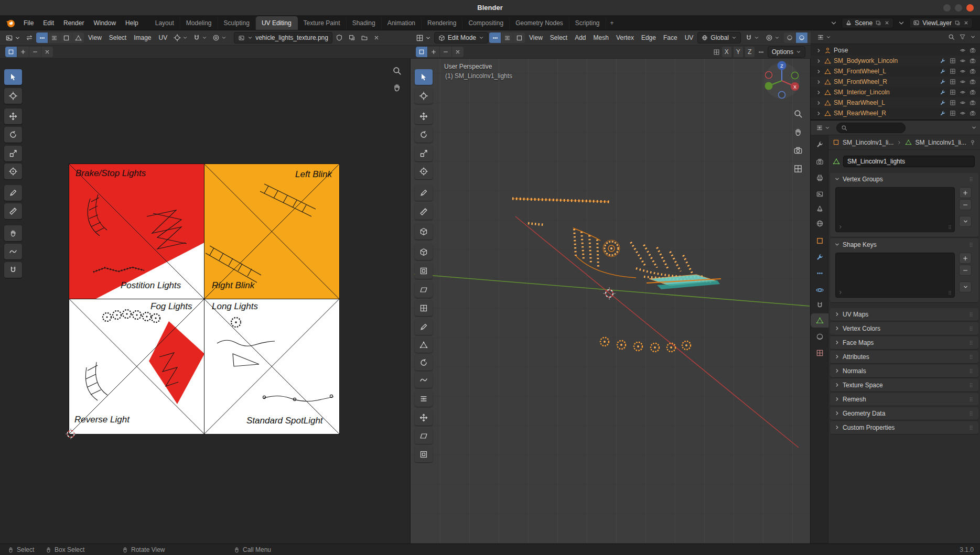 This screenshot has width=980, height=555. I want to click on panel-face-maps: Face Maps, so click(904, 343).